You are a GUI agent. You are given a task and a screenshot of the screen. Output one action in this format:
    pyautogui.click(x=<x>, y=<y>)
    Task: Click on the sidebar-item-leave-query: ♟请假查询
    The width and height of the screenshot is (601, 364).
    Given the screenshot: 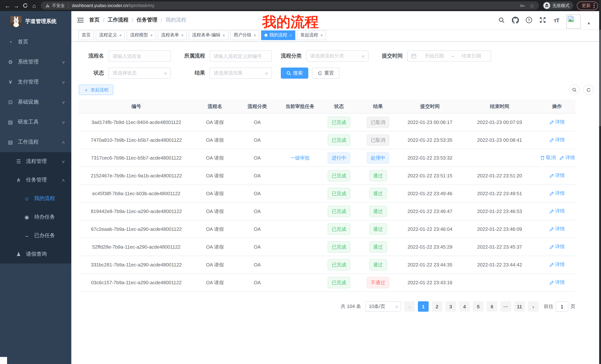 What is the action you would take?
    pyautogui.click(x=36, y=254)
    